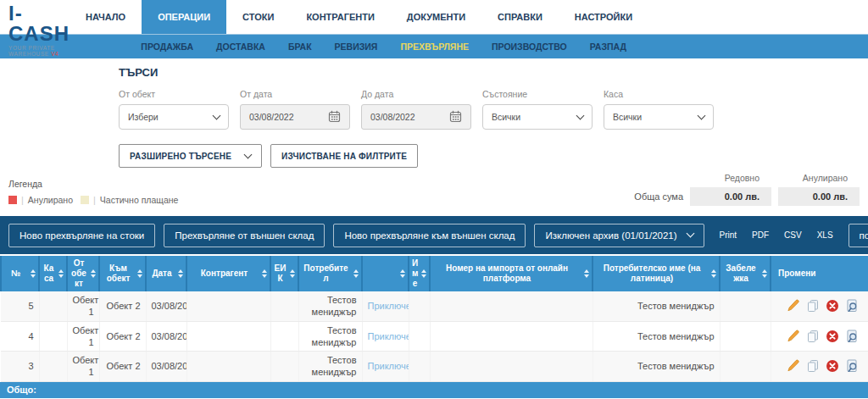 The width and height of the screenshot is (868, 399). Describe the element at coordinates (858, 236) in the screenshot. I see `toggle-columns-button: покажи/скрий колона` at that location.